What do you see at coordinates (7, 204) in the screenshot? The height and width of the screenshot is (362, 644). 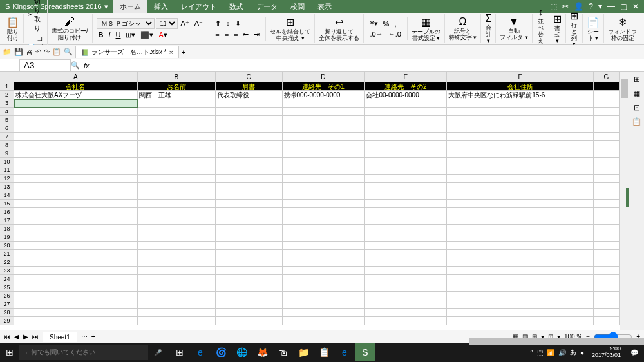 I see `row-header: 15` at bounding box center [7, 204].